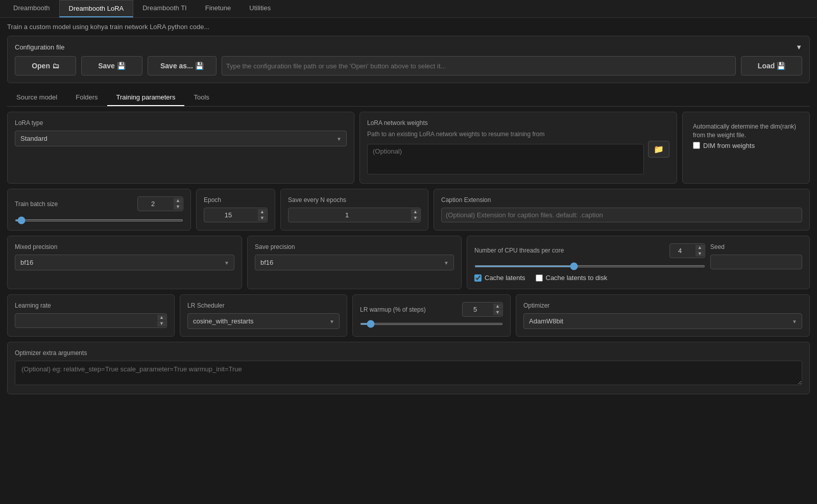 The width and height of the screenshot is (817, 504). I want to click on open-button: Open 🗂, so click(45, 66).